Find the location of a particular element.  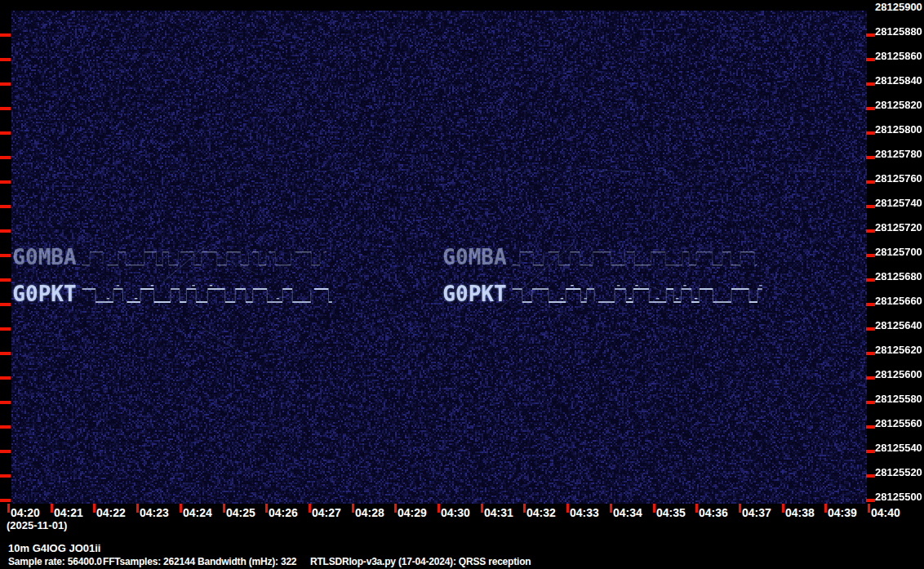

time-tick-label: 04:33 is located at coordinates (584, 513).